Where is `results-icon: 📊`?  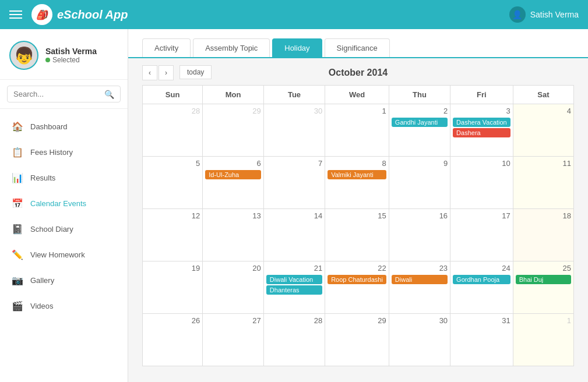 results-icon: 📊 is located at coordinates (17, 178).